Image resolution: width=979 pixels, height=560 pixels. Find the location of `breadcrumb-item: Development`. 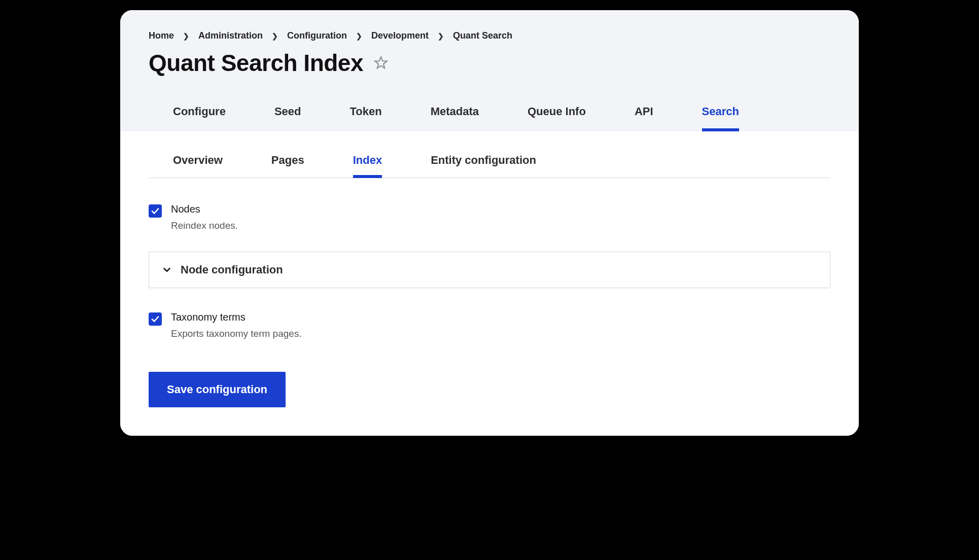

breadcrumb-item: Development is located at coordinates (400, 36).